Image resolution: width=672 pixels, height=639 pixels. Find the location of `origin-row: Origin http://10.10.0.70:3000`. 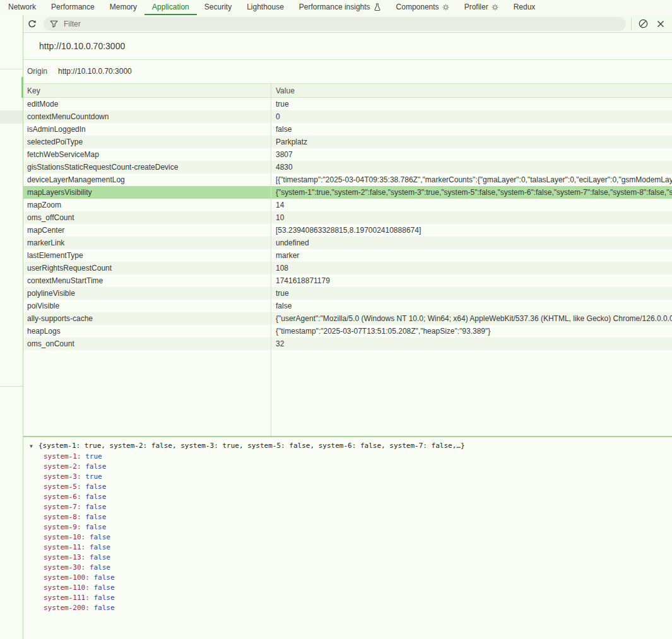

origin-row: Origin http://10.10.0.70:3000 is located at coordinates (348, 71).